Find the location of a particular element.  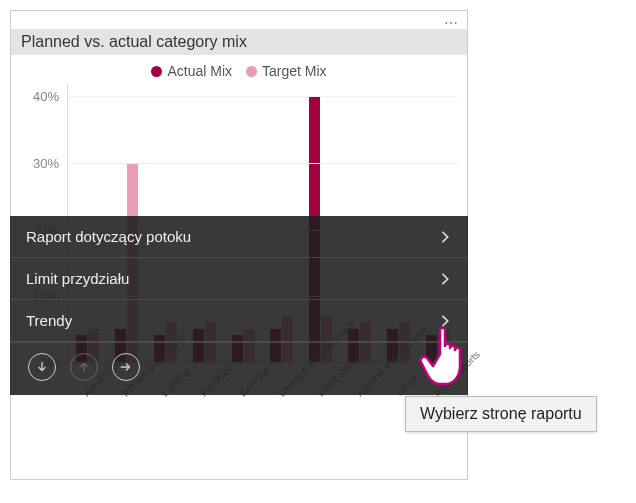

legend-item-actual: Actual Mix is located at coordinates (192, 71).